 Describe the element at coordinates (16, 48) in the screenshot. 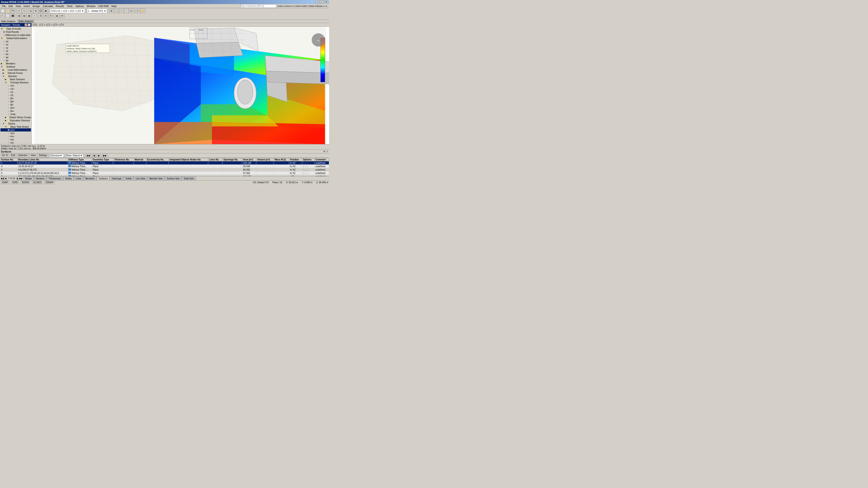

I see `nav-deform-uy: ○ uy` at that location.